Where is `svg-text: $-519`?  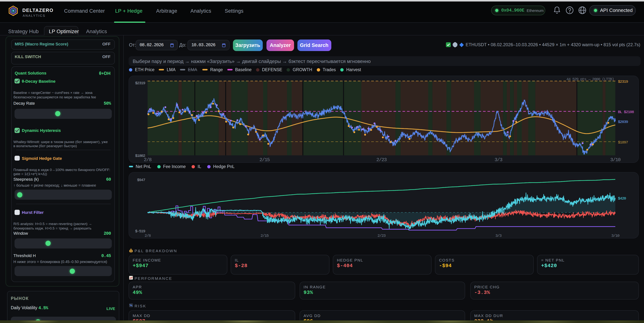 svg-text: $-519 is located at coordinates (140, 231).